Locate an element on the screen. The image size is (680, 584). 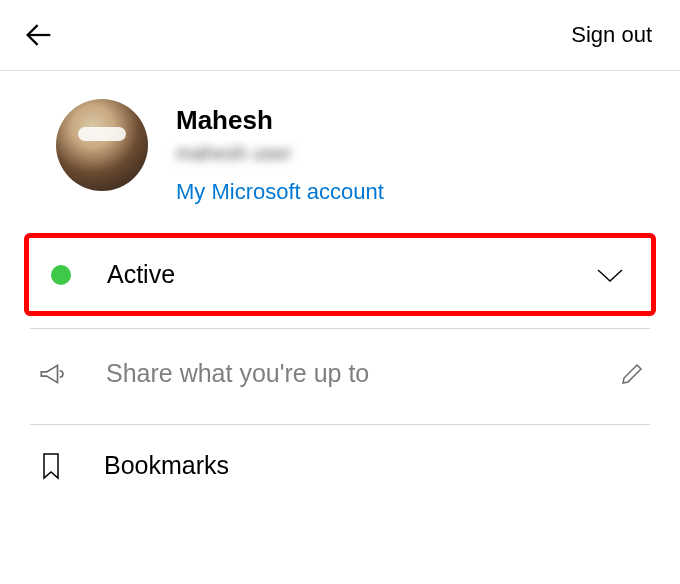
status-row: Active is located at coordinates (340, 274).